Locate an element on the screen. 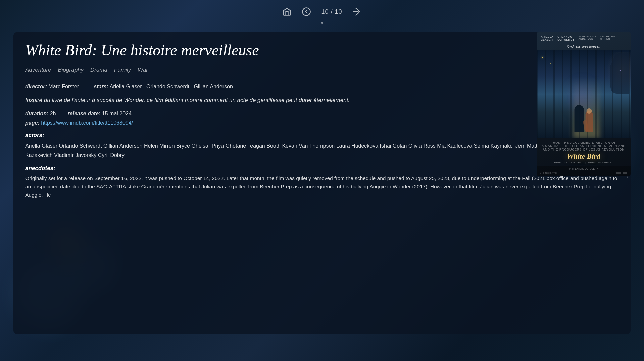 The image size is (644, 361). home-button is located at coordinates (287, 12).